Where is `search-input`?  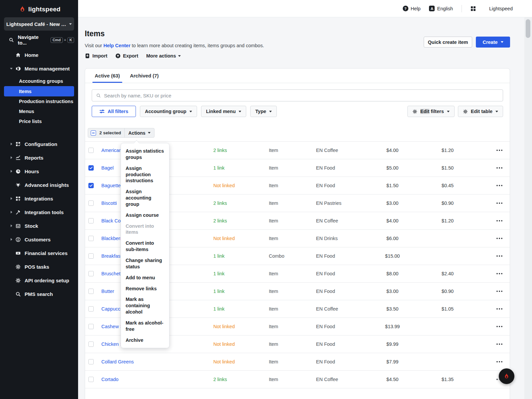
search-input is located at coordinates (301, 96).